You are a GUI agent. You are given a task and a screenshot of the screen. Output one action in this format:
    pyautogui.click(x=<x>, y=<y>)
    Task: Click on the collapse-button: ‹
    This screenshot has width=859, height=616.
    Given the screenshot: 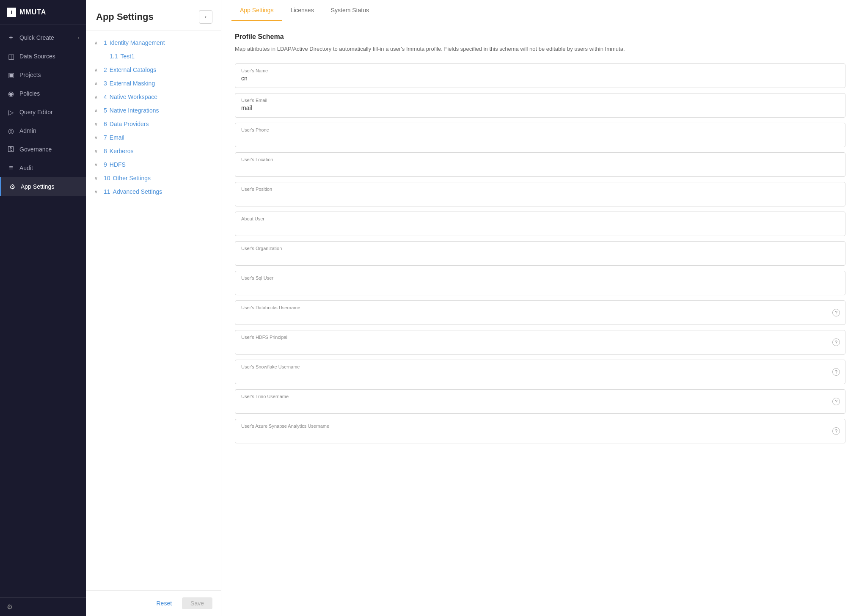 What is the action you would take?
    pyautogui.click(x=206, y=17)
    